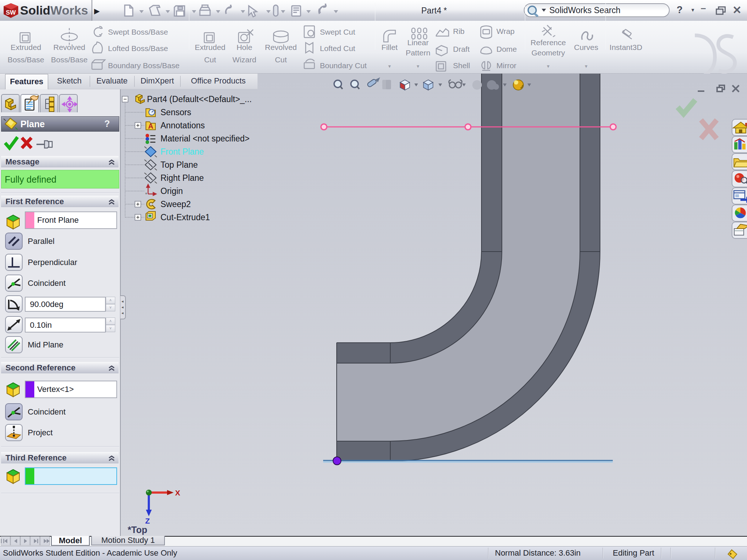 Image resolution: width=747 pixels, height=560 pixels. Describe the element at coordinates (151, 126) in the screenshot. I see `svg-text: A` at that location.